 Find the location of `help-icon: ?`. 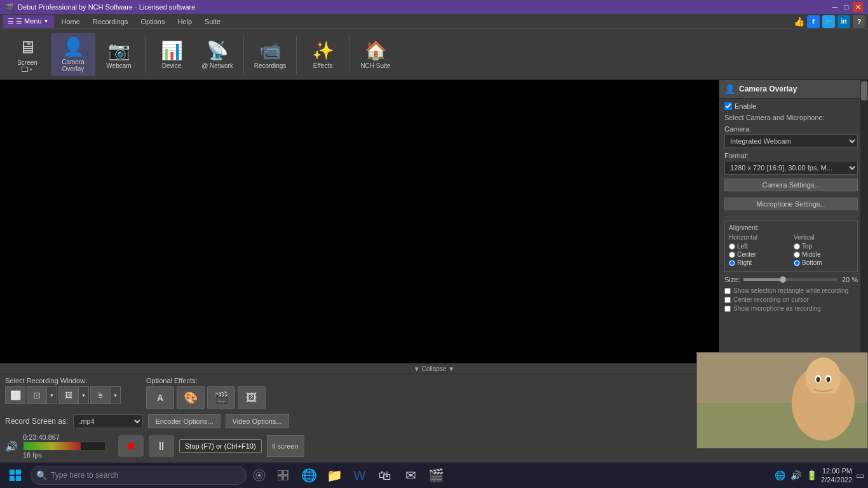

help-icon: ? is located at coordinates (859, 22).